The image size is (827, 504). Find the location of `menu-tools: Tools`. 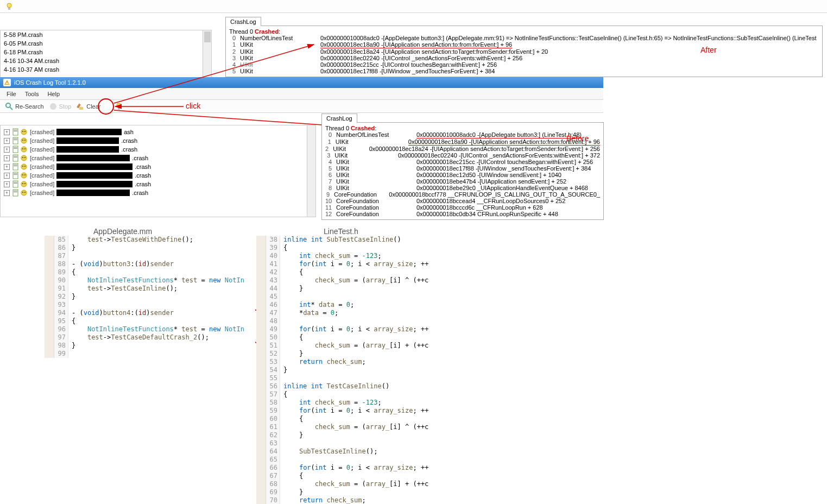

menu-tools: Tools is located at coordinates (32, 94).